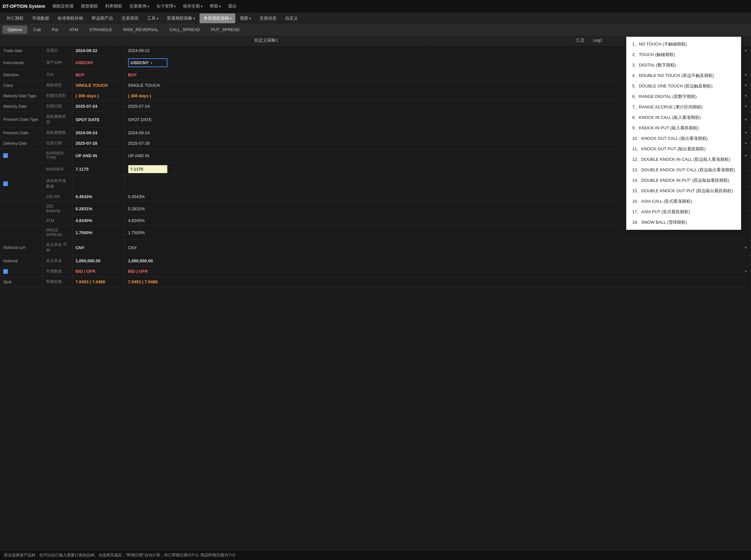 The width and height of the screenshot is (751, 560). Describe the element at coordinates (98, 106) in the screenshot. I see `summary-maturity-date: 2025-07-24` at that location.